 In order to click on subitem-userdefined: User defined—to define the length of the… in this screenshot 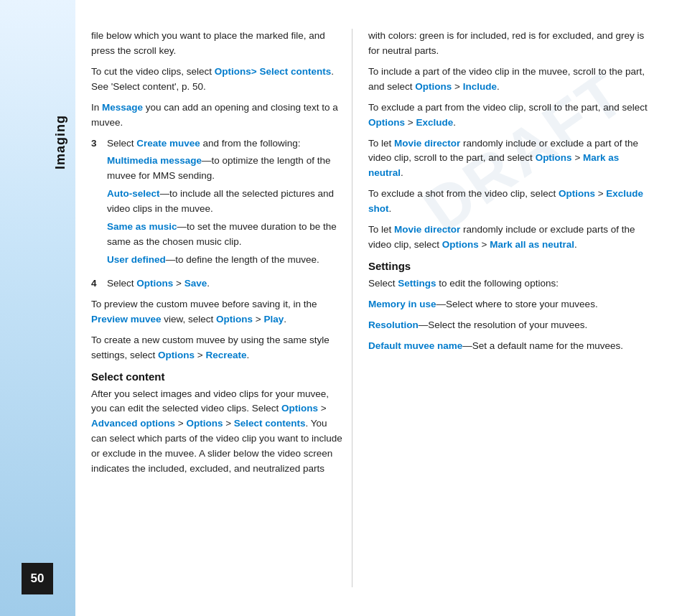, I will do `click(225, 260)`.